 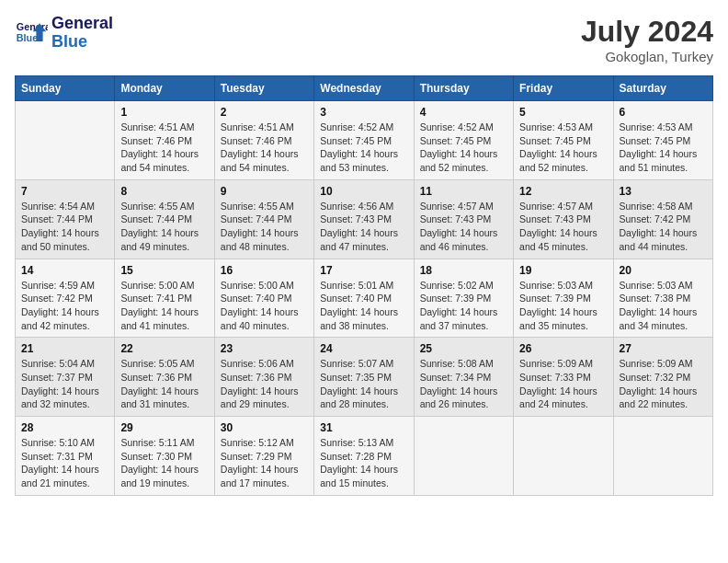 What do you see at coordinates (664, 349) in the screenshot?
I see `day-number: 27` at bounding box center [664, 349].